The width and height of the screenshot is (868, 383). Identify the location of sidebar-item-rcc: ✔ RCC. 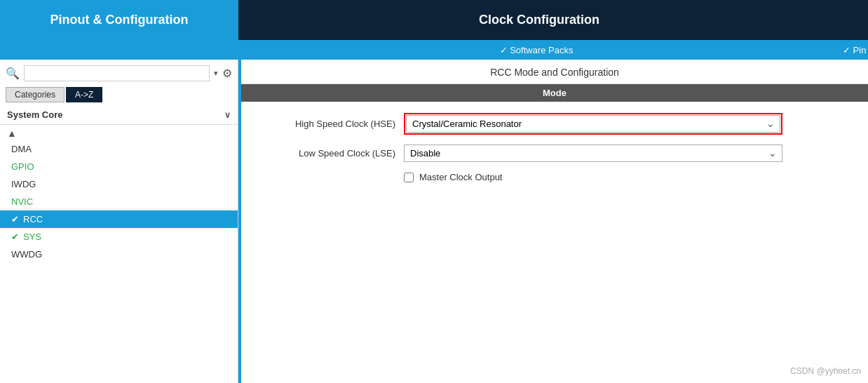
(119, 219).